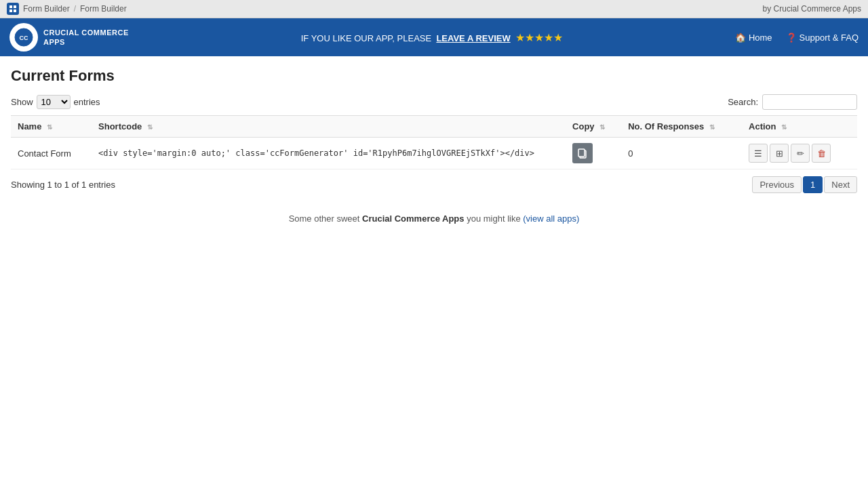 This screenshot has width=868, height=488. Describe the element at coordinates (86, 38) in the screenshot. I see `nav-logo-text: CRUCIAL COMMERCE APPS` at that location.